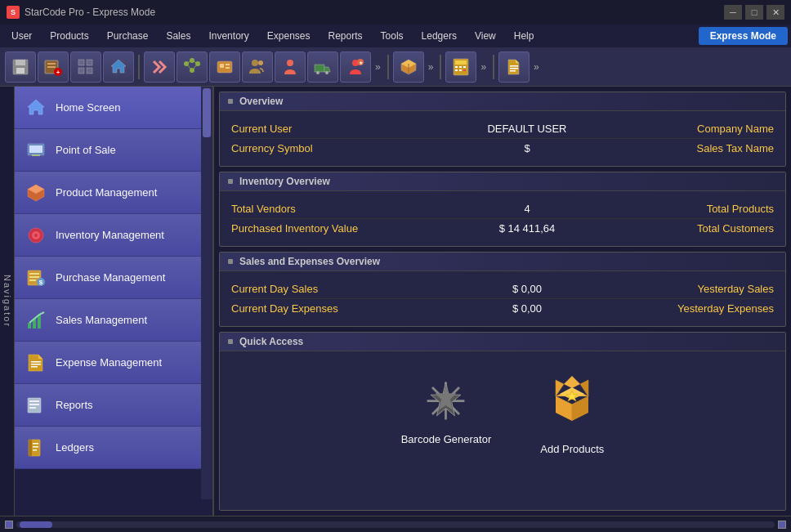  Describe the element at coordinates (503, 129) in the screenshot. I see `overview-row-user: Current User DEFAULT USER Company Name` at that location.